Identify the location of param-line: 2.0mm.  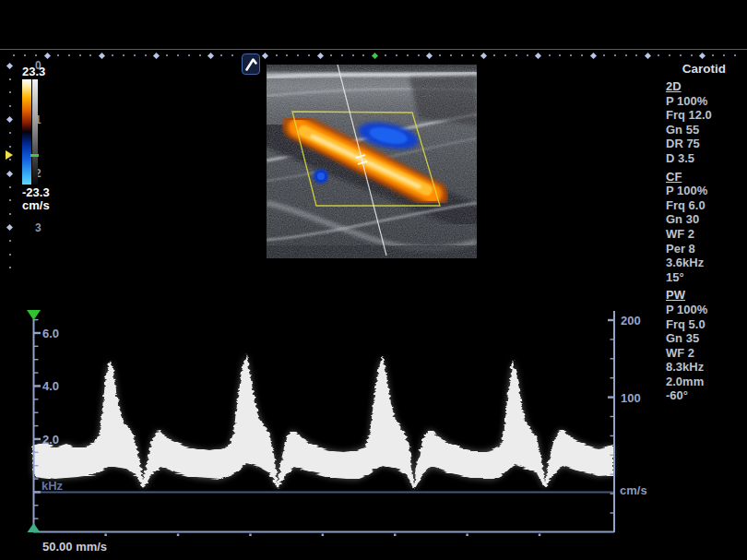
(689, 382).